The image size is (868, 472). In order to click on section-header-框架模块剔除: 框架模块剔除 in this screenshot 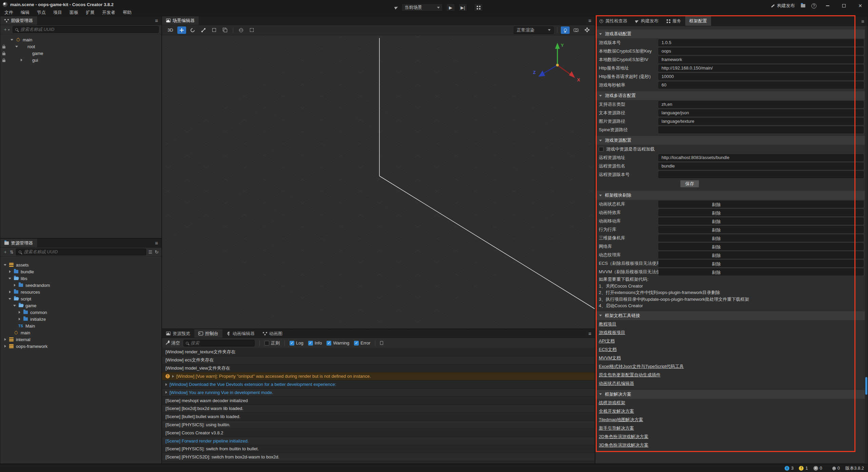, I will do `click(730, 195)`.